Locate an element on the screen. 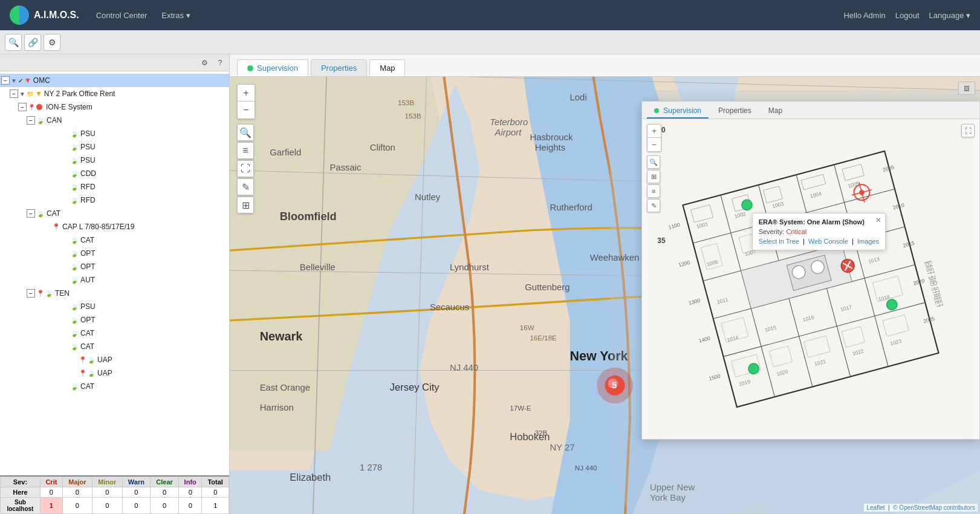  tree-settings-button: ⚙ is located at coordinates (204, 63).